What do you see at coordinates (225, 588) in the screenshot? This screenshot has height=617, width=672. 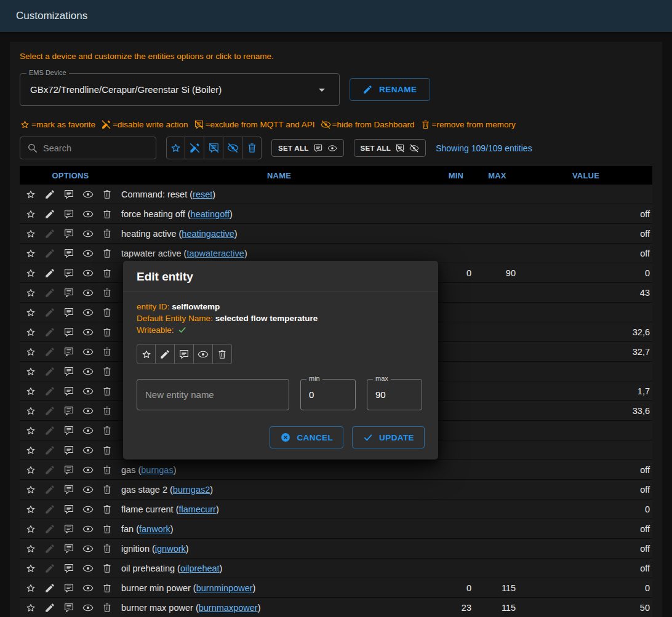 I see `entity-link: burnminpower` at bounding box center [225, 588].